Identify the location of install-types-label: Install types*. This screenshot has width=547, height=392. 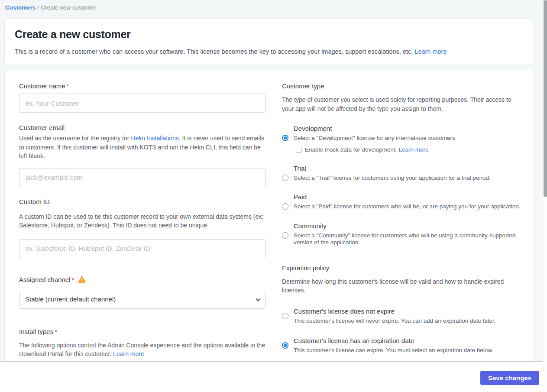
(142, 332).